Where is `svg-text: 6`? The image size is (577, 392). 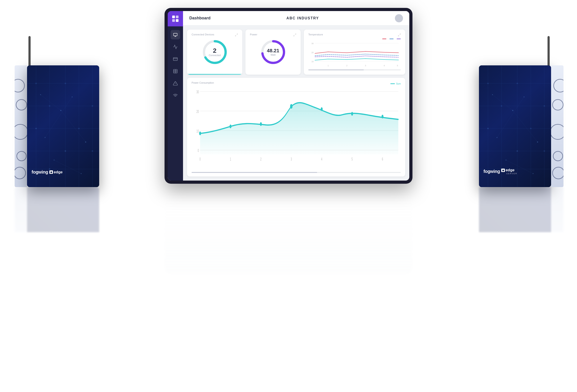 svg-text: 6 is located at coordinates (382, 159).